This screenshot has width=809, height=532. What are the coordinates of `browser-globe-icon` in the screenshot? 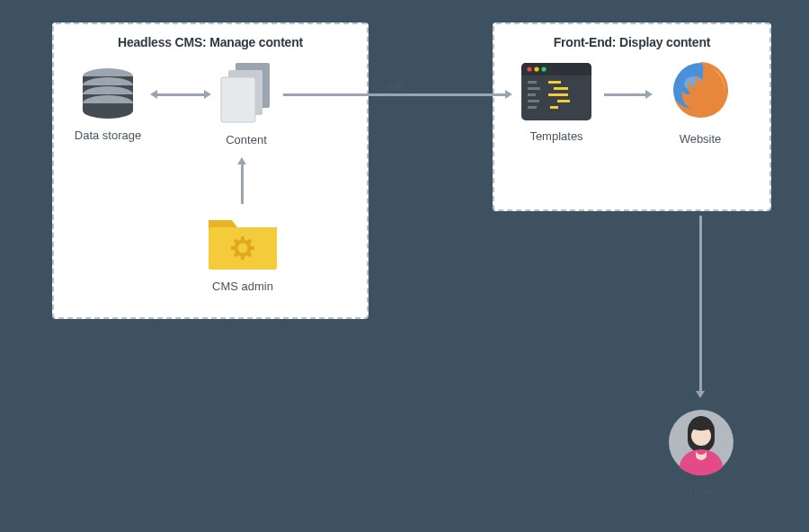 It's located at (700, 90).